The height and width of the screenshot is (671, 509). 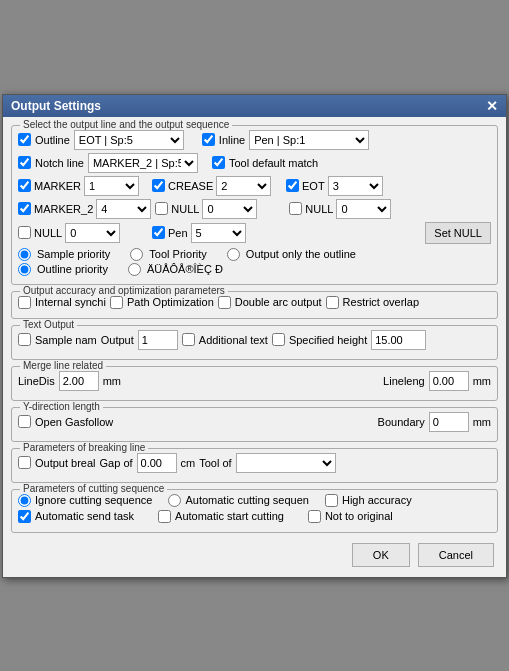 What do you see at coordinates (158, 232) in the screenshot?
I see `pen-checkbox` at bounding box center [158, 232].